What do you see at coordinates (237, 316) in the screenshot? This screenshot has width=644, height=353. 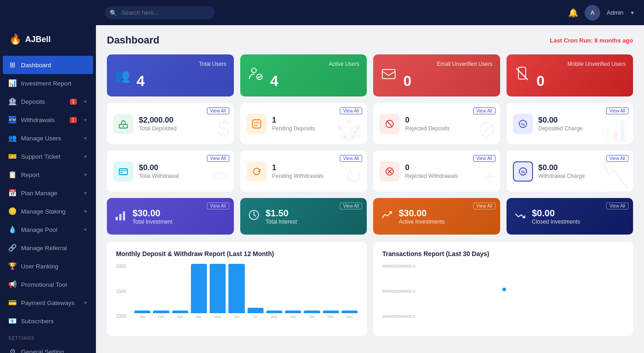 I see `bar-month-label: Jun` at bounding box center [237, 316].